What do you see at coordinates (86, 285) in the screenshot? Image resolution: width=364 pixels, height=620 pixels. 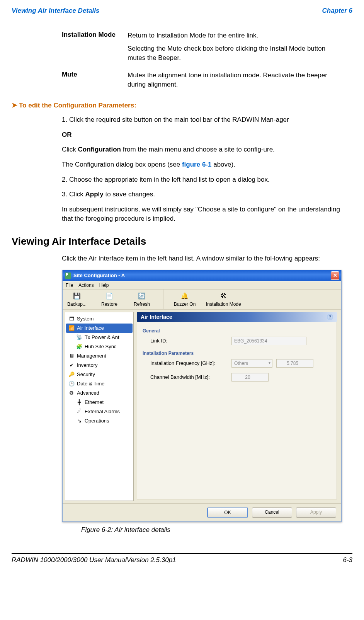 I see `menu-actions: Actions` at bounding box center [86, 285].